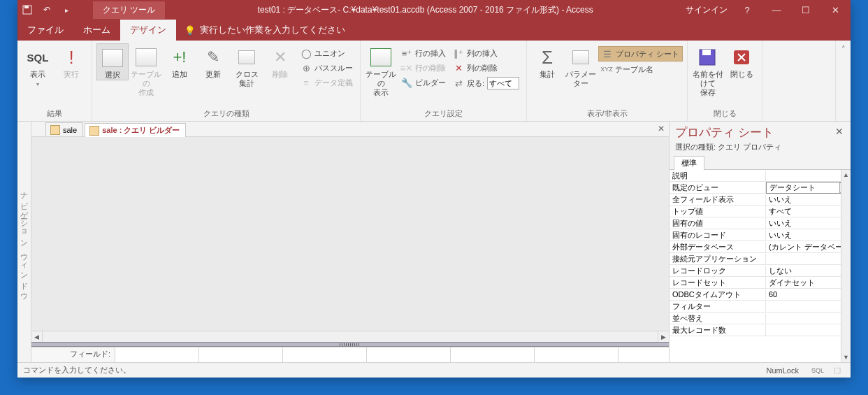 The width and height of the screenshot is (868, 395). What do you see at coordinates (742, 62) in the screenshot?
I see `close-object-button: 閉じる` at bounding box center [742, 62].